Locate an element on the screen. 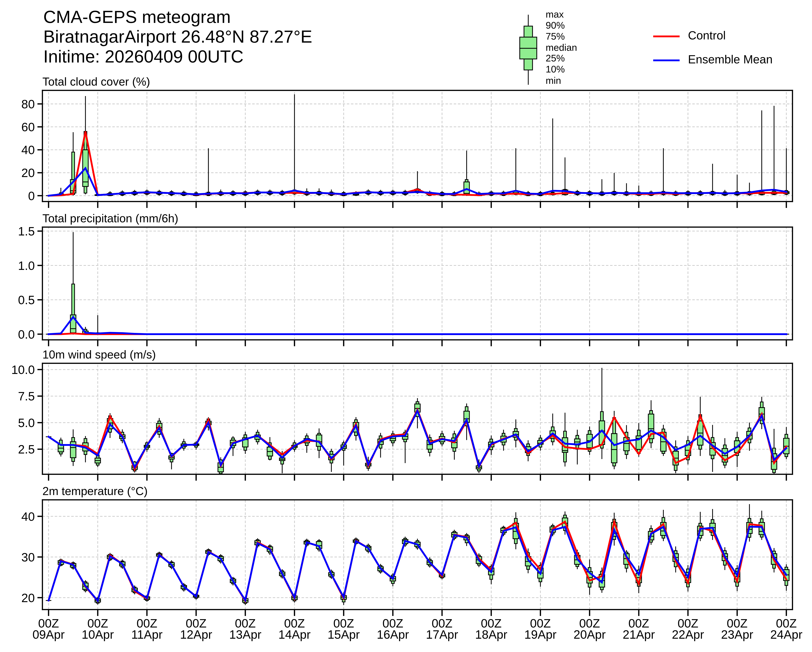  svg-text: 18Apr is located at coordinates (491, 634).